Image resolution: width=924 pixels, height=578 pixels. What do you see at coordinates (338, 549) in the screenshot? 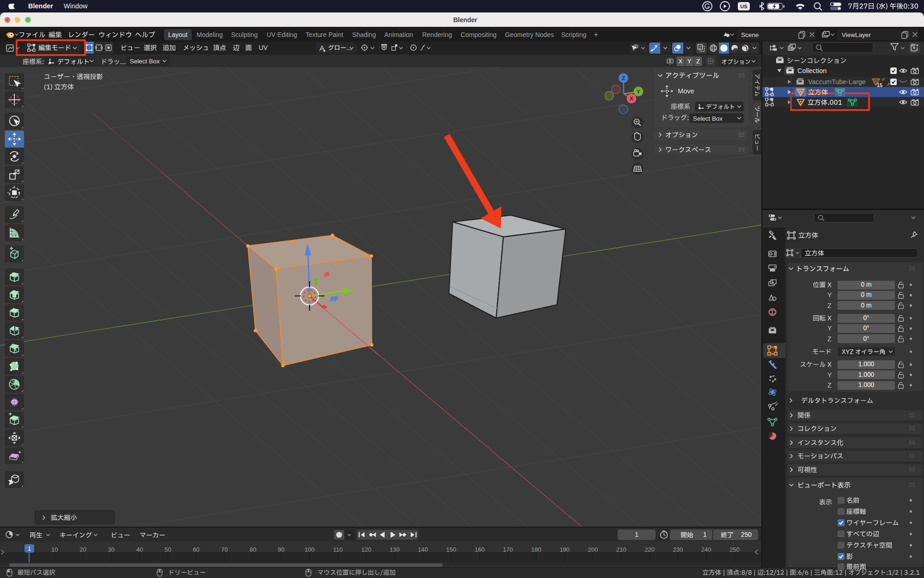
I see `svg-text: 110` at bounding box center [338, 549].